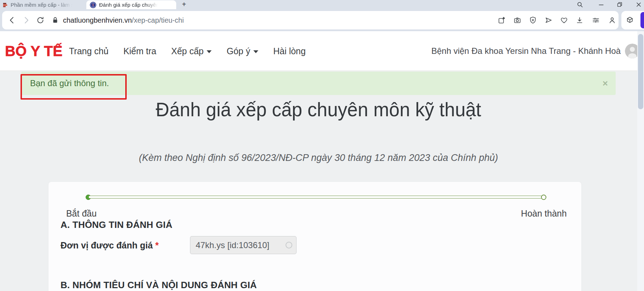  What do you see at coordinates (232, 245) in the screenshot?
I see `unit-input-value: 47kh.ys [id:103610]` at bounding box center [232, 245].